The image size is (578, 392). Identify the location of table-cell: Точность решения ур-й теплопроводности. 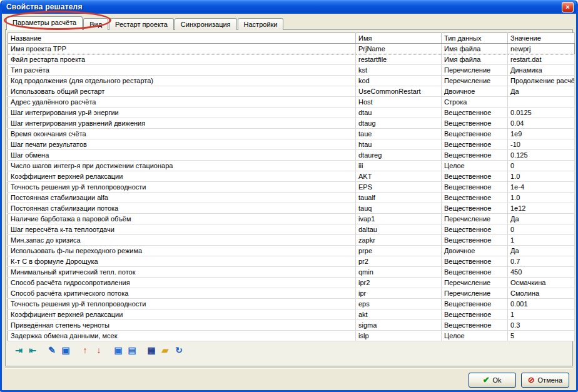
(182, 304).